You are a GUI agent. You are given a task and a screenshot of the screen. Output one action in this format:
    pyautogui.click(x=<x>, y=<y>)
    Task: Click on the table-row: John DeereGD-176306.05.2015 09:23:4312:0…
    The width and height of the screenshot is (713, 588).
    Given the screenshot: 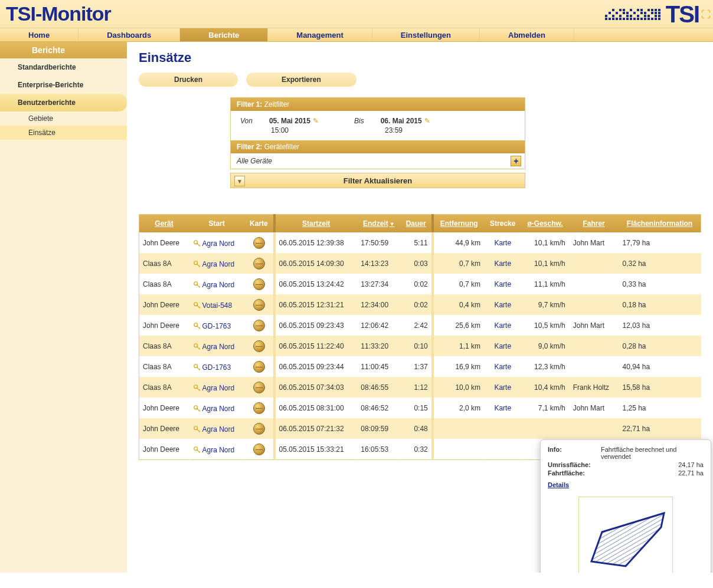 What is the action you would take?
    pyautogui.click(x=420, y=326)
    